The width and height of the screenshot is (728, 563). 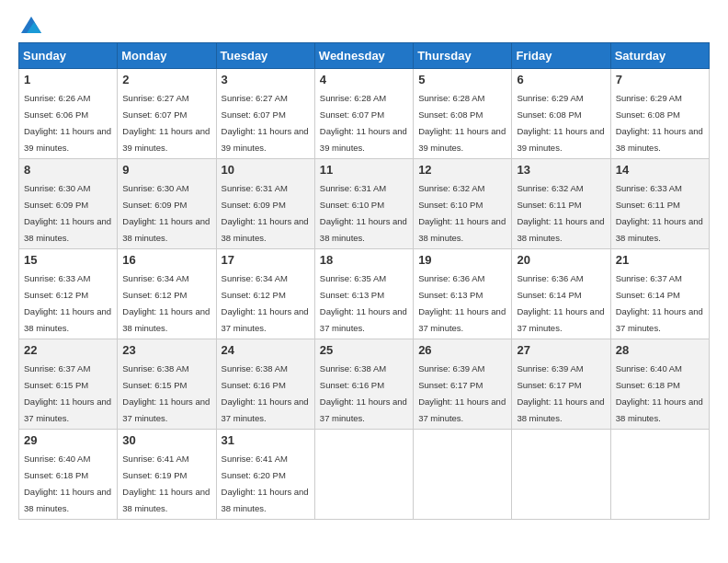 What do you see at coordinates (68, 440) in the screenshot?
I see `day-number: 29` at bounding box center [68, 440].